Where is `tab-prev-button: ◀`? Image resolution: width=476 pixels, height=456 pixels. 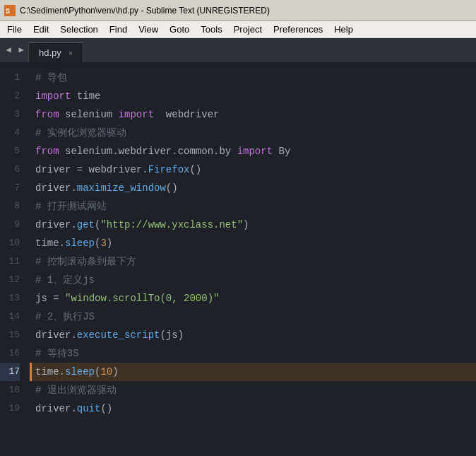 tab-prev-button: ◀ is located at coordinates (8, 50).